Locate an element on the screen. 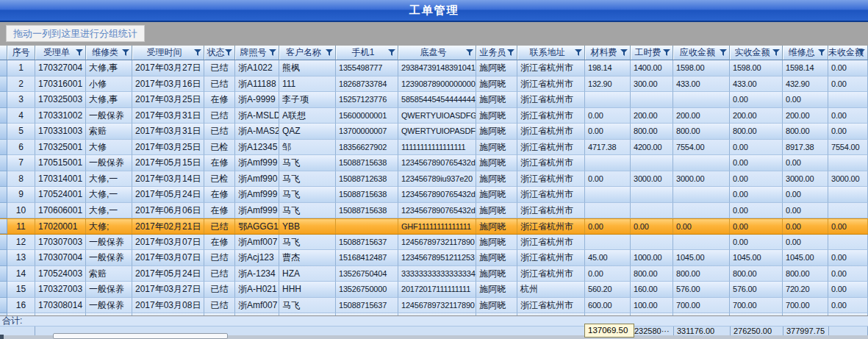 The width and height of the screenshot is (868, 339). cell-received: 0.00 is located at coordinates (756, 211).